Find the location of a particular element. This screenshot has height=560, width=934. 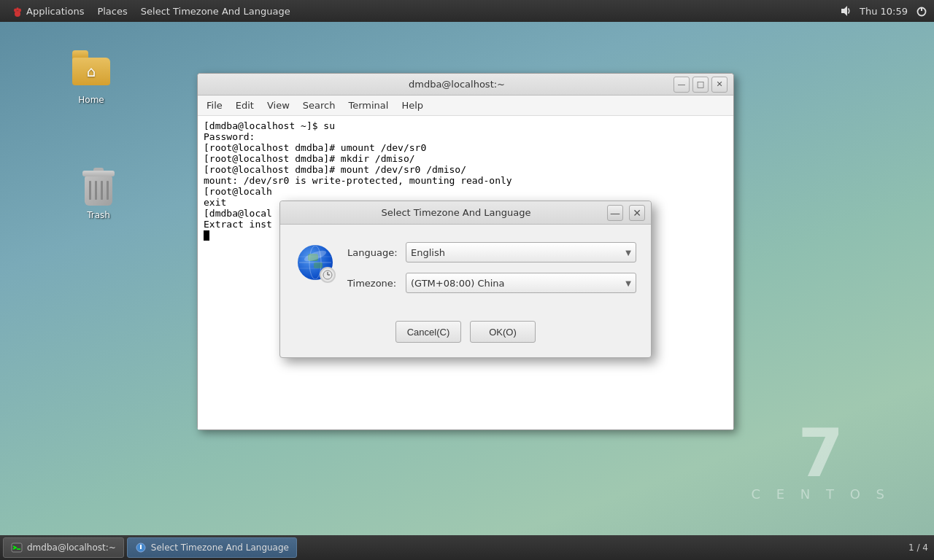

taskbar-right: Thu 10:59 is located at coordinates (884, 11).